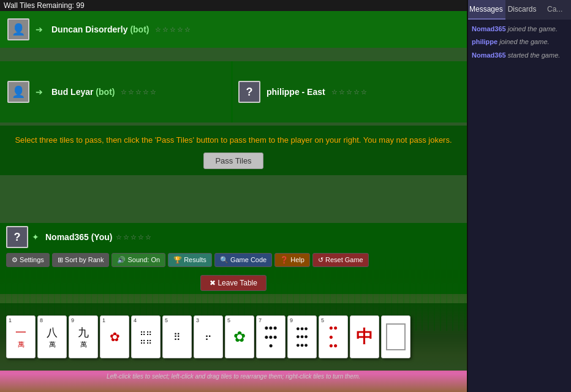 The image size is (571, 392). What do you see at coordinates (233, 6) in the screenshot?
I see `wall-tiles-bar: Wall Tiles Remaining: 99` at bounding box center [233, 6].